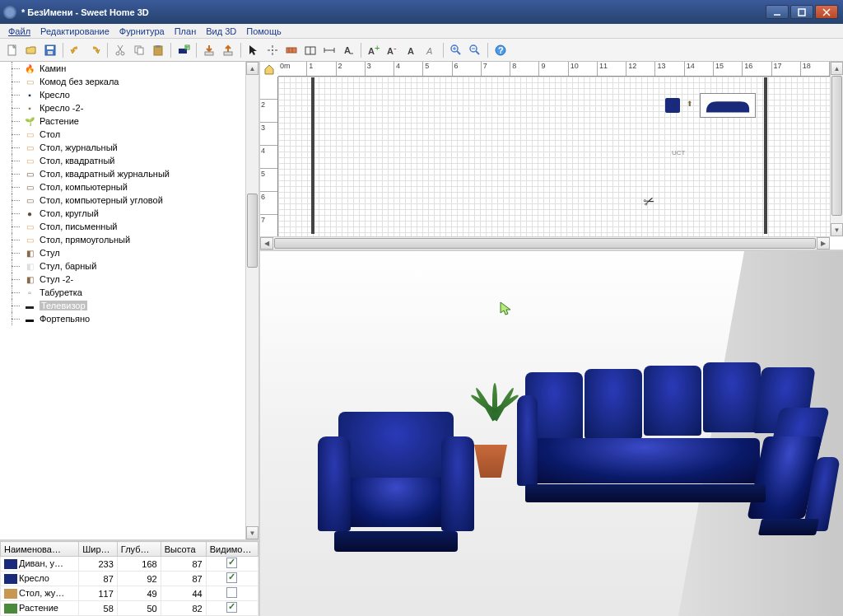  What do you see at coordinates (802, 12) in the screenshot?
I see `maximize-button` at bounding box center [802, 12].